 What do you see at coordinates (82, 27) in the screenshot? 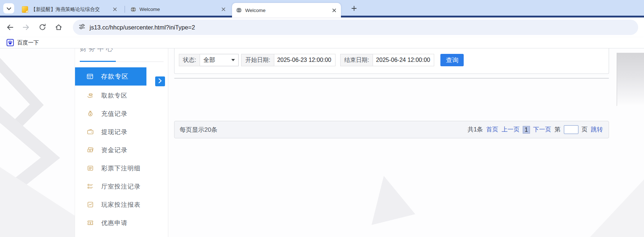
I see `site-settings-icon` at bounding box center [82, 27].